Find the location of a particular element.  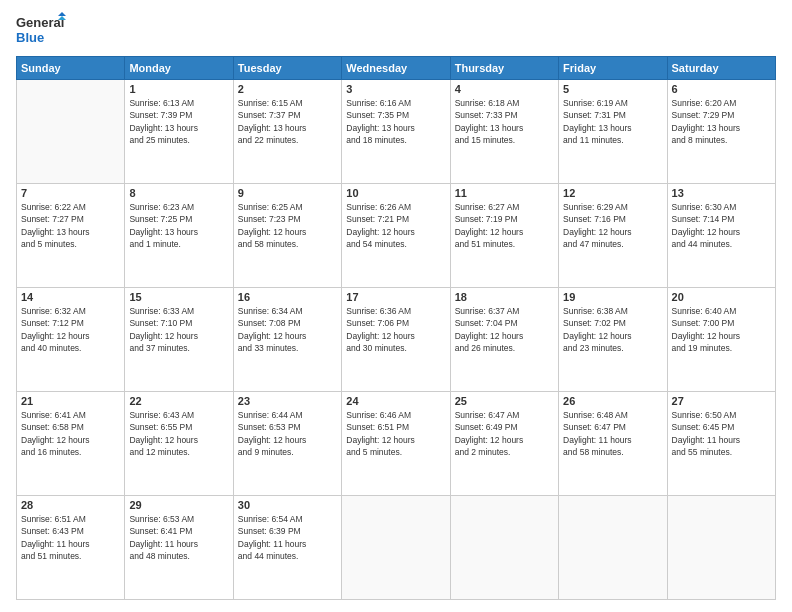

calendar-cell: 30Sunrise: 6:54 AM Sunset: 6:39 PM Dayli… is located at coordinates (287, 548).